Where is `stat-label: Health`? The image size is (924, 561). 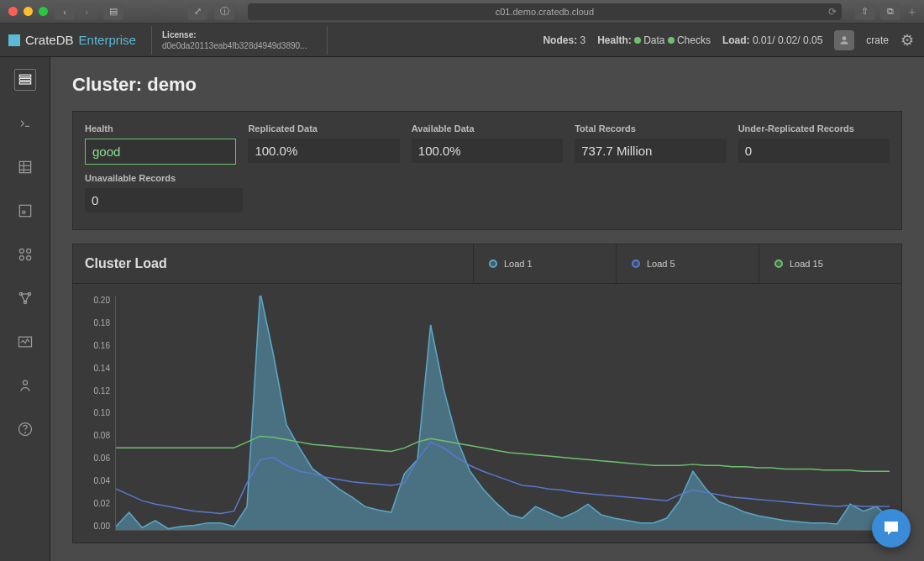 stat-label: Health is located at coordinates (160, 128).